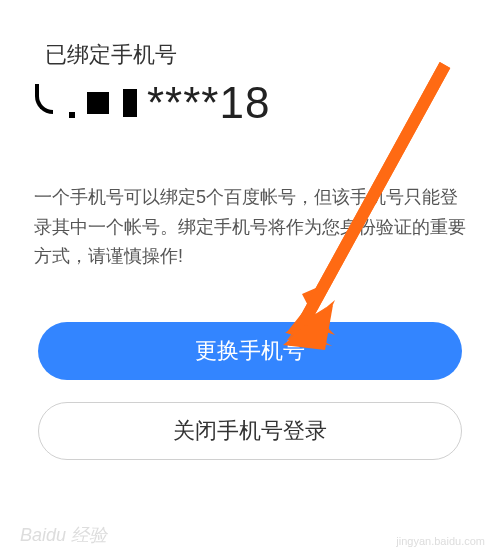 This screenshot has width=500, height=555. Describe the element at coordinates (440, 541) in the screenshot. I see `watermark-url: jingyan.baidu.com` at that location.